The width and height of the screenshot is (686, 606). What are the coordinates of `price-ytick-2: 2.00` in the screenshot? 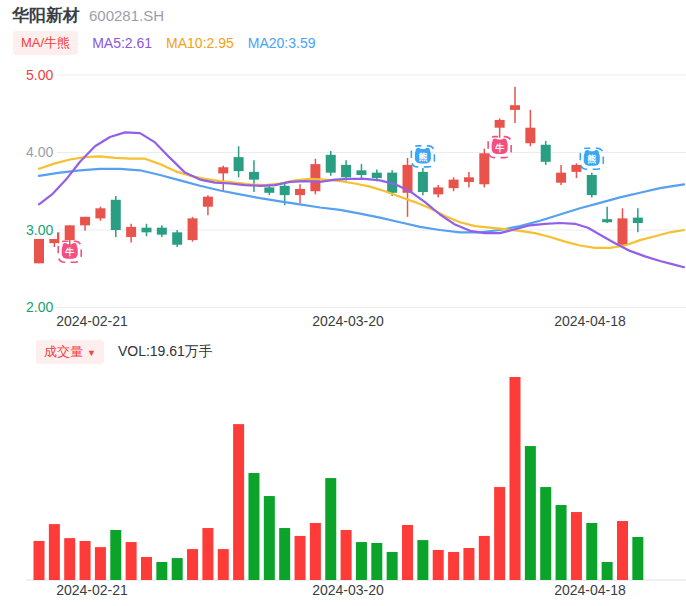 It's located at (42, 307).